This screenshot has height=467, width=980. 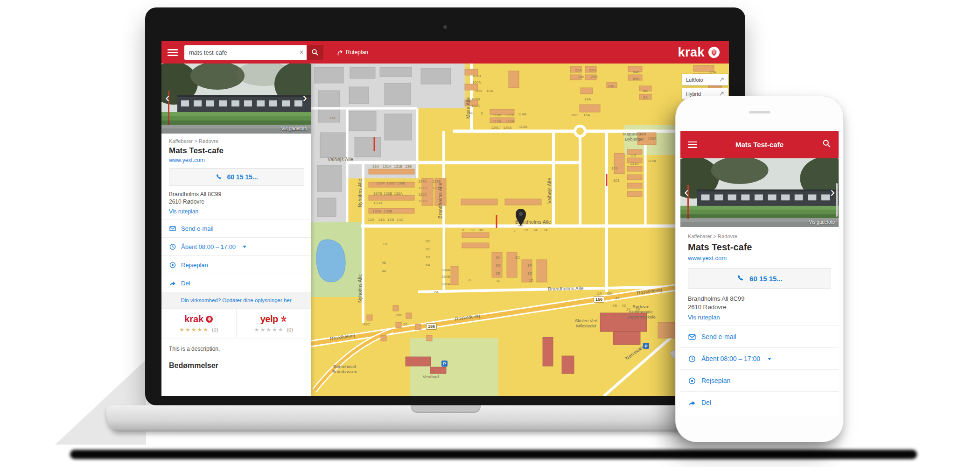 What do you see at coordinates (269, 319) in the screenshot?
I see `yelp-logo-text: yelp` at bounding box center [269, 319].